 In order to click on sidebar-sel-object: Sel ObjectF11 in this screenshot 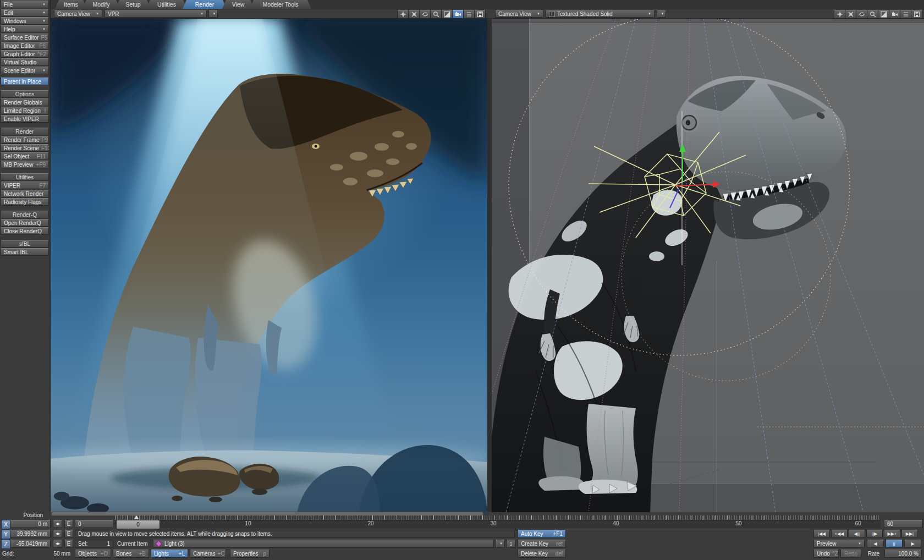, I will do `click(25, 156)`.